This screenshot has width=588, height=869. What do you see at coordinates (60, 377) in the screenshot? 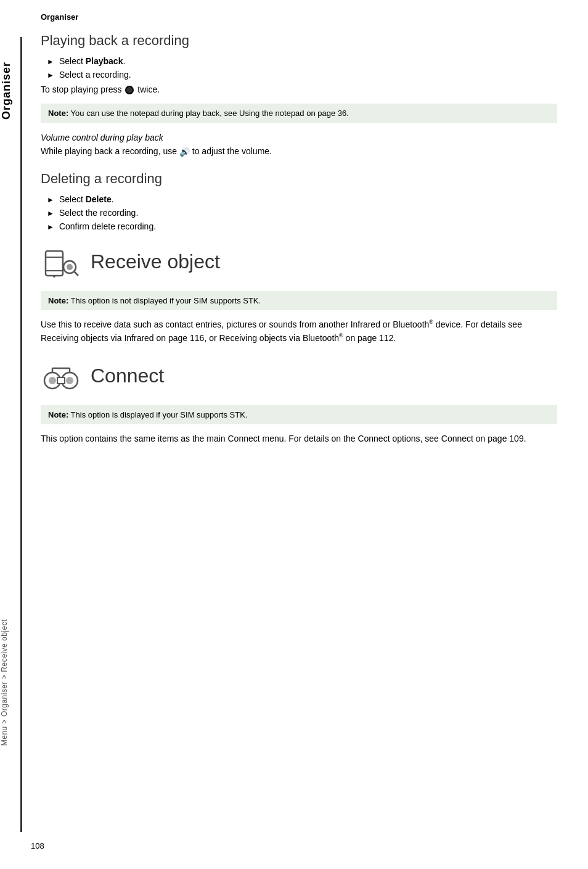
I see `connect-icon` at bounding box center [60, 377].